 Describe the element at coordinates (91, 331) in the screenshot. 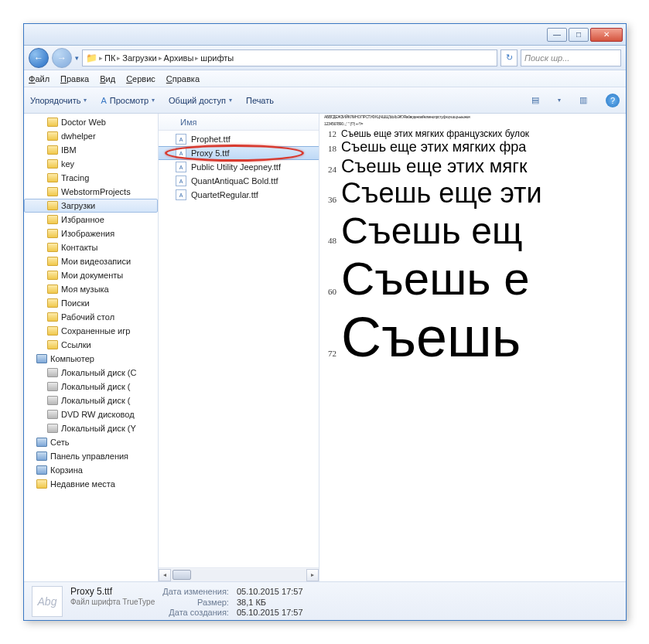

I see `tree-item: Сохраненные игр` at that location.